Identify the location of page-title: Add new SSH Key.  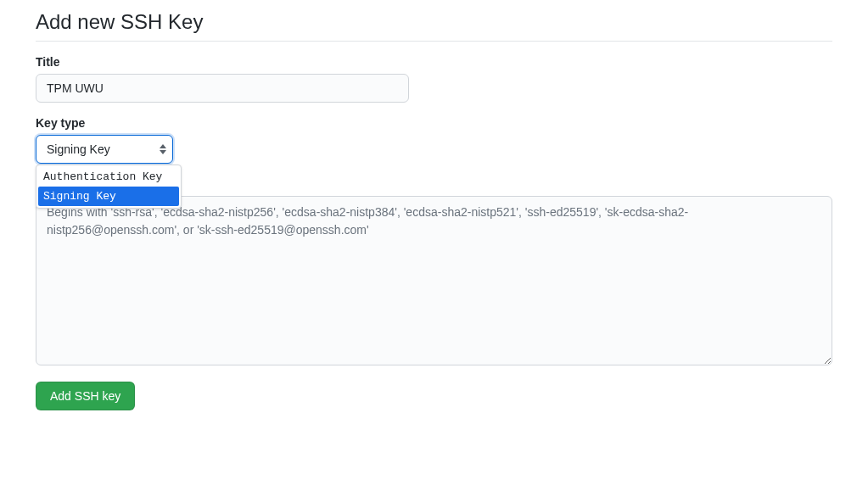
(434, 25).